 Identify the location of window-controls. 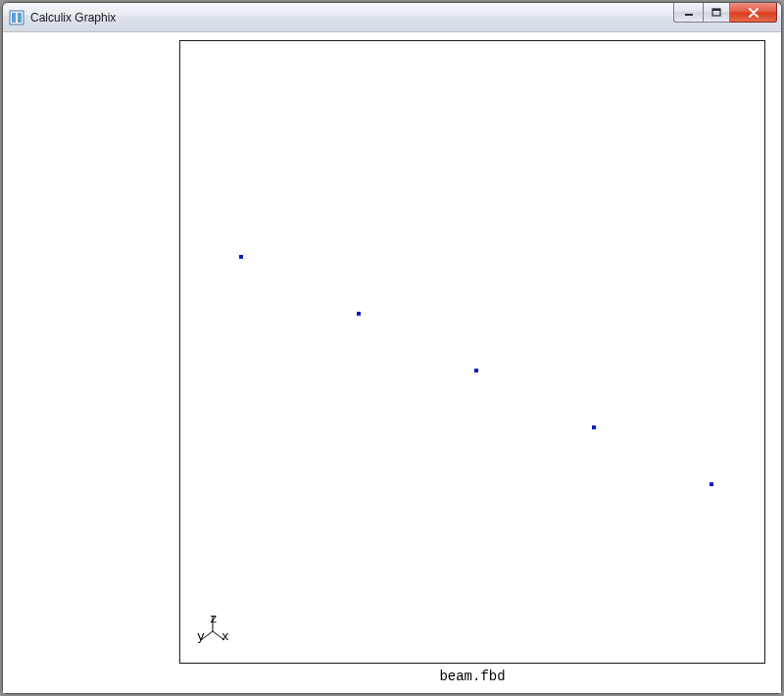
(726, 18).